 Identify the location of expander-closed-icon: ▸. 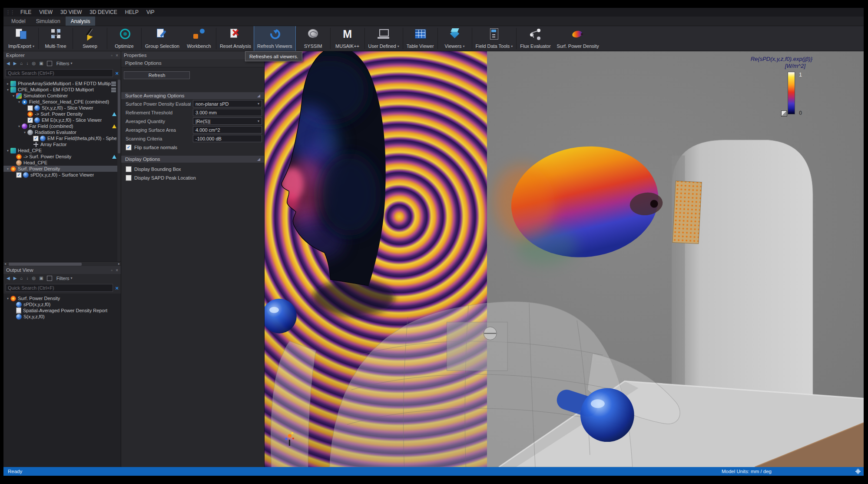
(8, 83).